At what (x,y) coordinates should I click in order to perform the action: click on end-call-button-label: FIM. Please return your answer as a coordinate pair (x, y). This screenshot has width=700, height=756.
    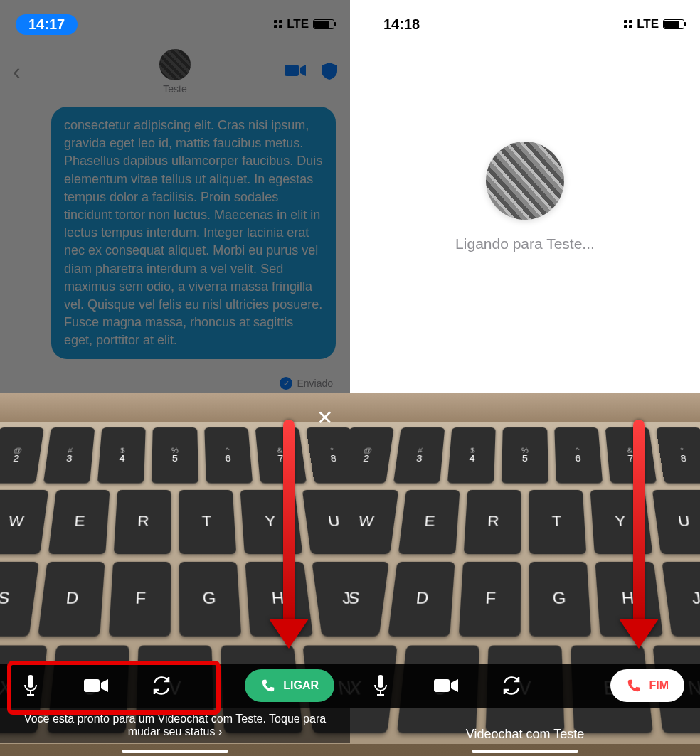
    Looking at the image, I should click on (659, 686).